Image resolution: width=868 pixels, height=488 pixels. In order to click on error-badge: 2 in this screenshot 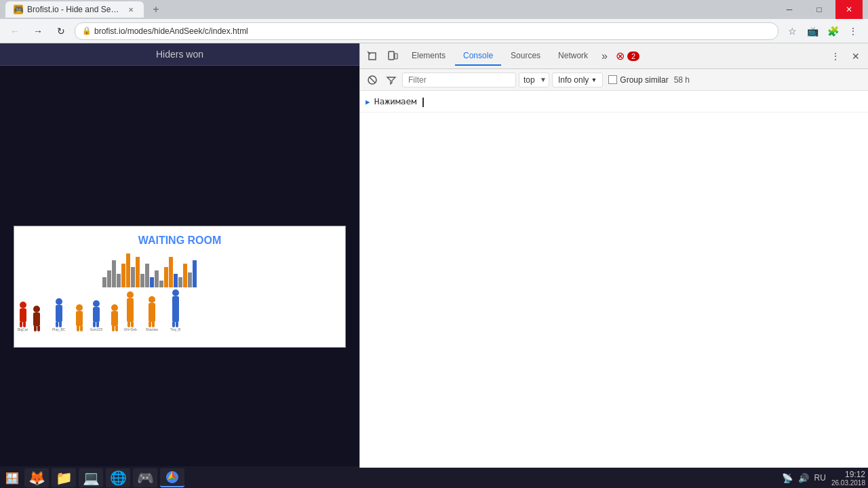, I will do `click(633, 56)`.